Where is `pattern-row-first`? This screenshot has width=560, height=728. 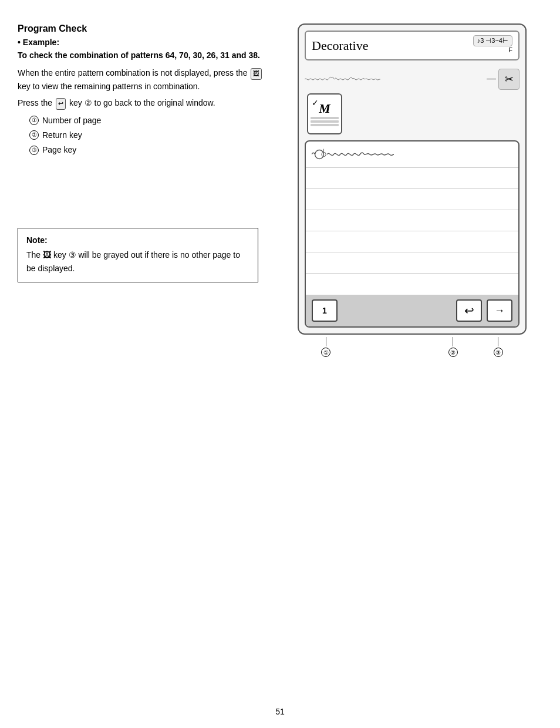
pattern-row-first is located at coordinates (412, 155).